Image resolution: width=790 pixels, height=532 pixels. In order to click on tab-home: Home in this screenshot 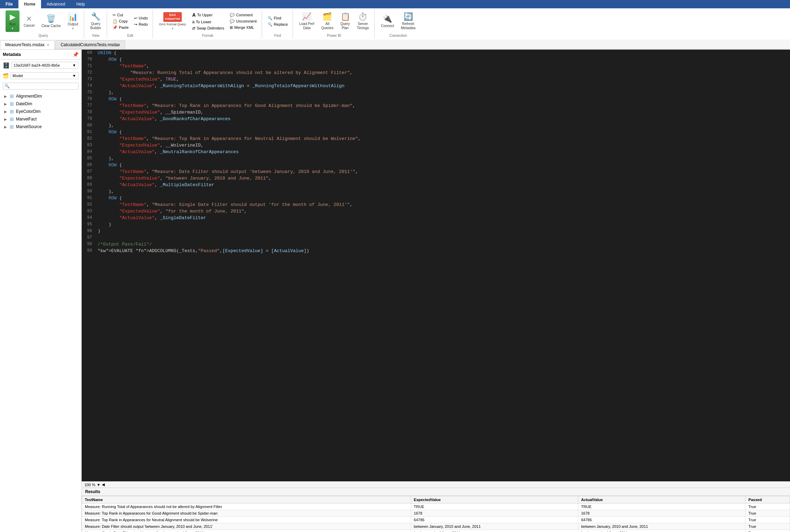, I will do `click(30, 4)`.